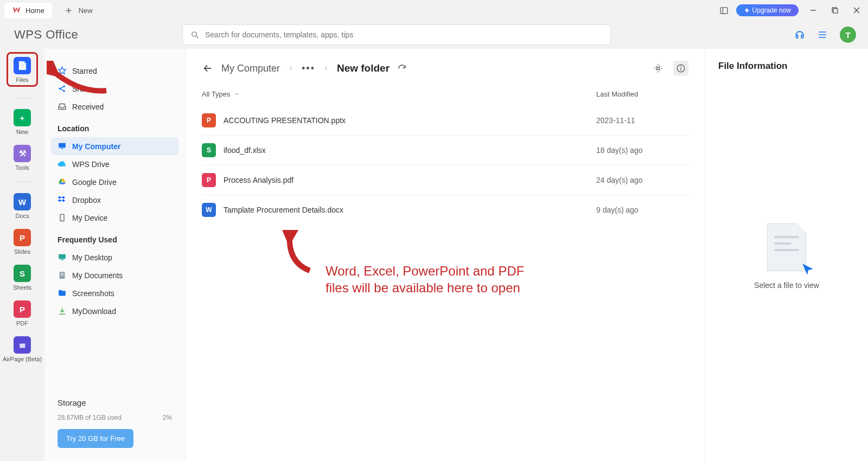  Describe the element at coordinates (115, 218) in the screenshot. I see `sidebar-item-my-device: My Device` at that location.